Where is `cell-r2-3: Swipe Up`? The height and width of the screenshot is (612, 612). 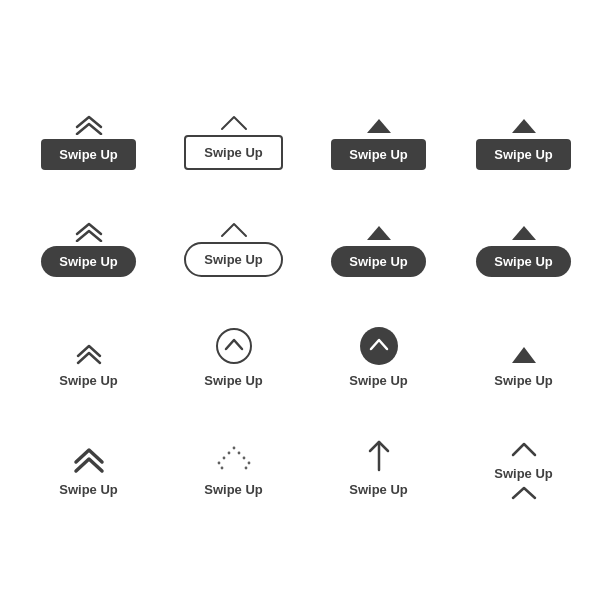 cell-r2-3: Swipe Up is located at coordinates (378, 250).